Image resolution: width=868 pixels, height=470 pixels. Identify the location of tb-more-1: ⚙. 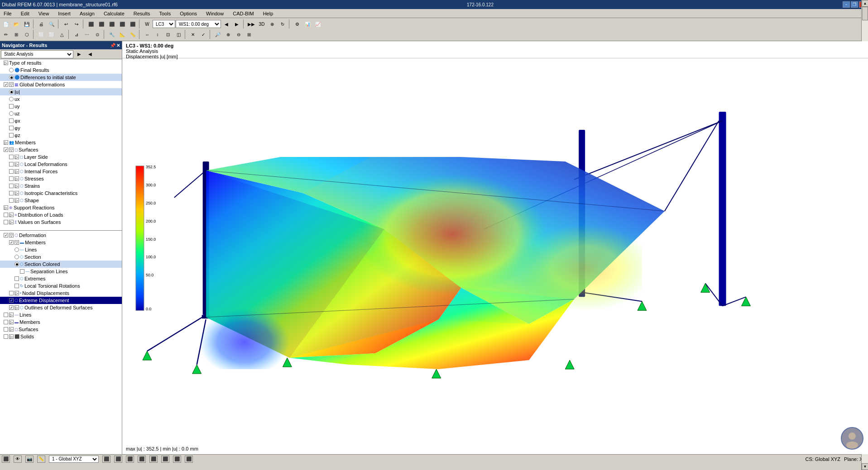
(297, 24).